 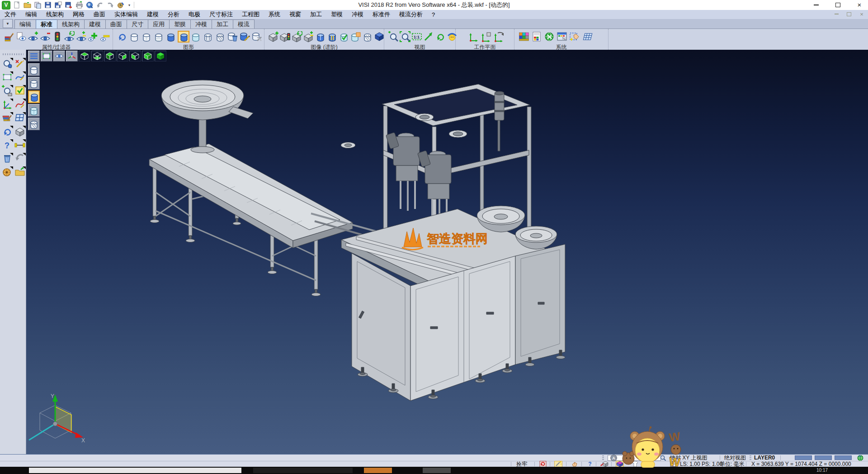 What do you see at coordinates (8, 24) in the screenshot?
I see `tab-dropdown-button: ▼` at bounding box center [8, 24].